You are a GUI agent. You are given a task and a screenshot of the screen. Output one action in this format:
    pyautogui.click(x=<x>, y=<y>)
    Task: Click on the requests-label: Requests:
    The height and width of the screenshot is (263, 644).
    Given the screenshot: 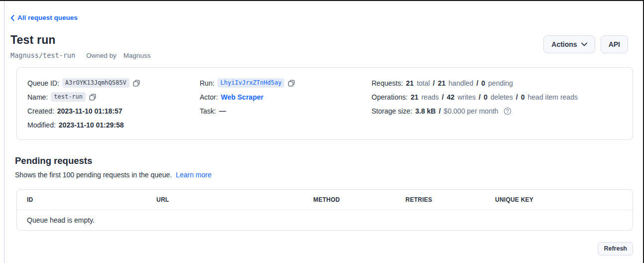 What is the action you would take?
    pyautogui.click(x=387, y=83)
    